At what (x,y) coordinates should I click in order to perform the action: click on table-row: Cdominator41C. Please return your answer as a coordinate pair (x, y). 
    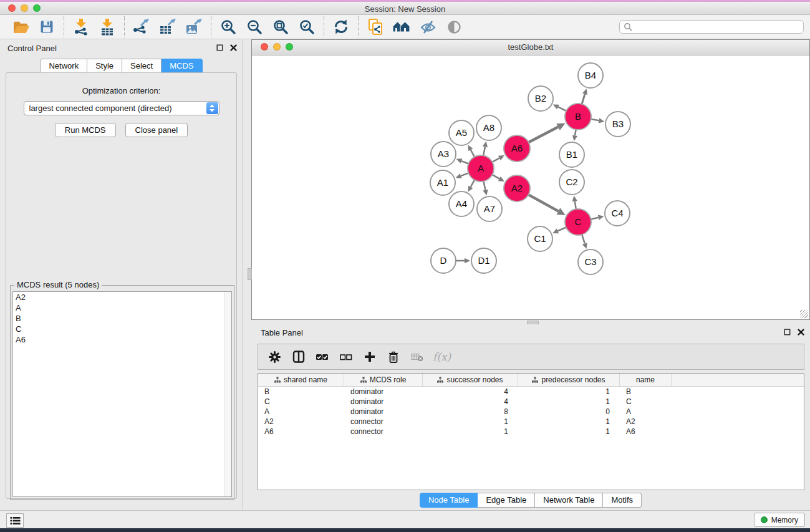
    Looking at the image, I should click on (531, 402).